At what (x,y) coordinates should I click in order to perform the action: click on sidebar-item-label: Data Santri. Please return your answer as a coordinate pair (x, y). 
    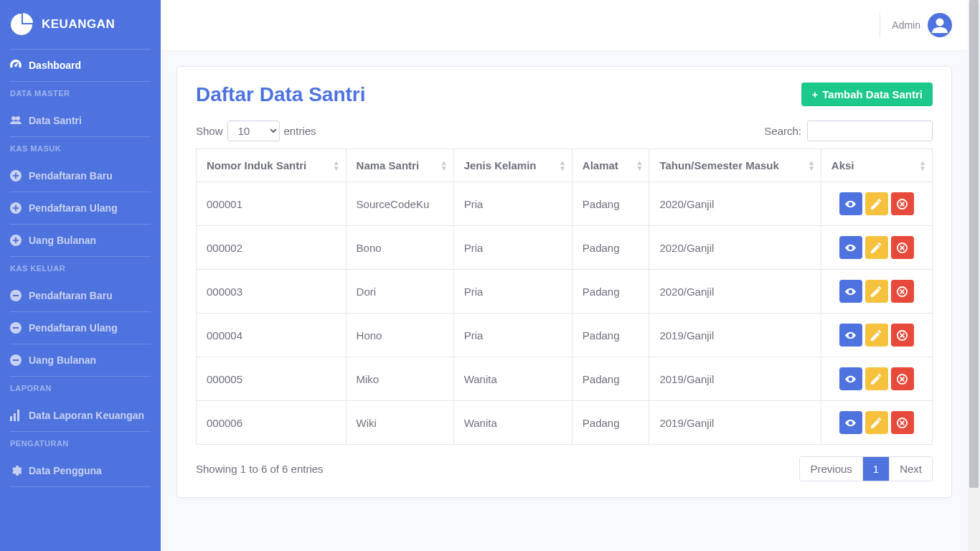
    Looking at the image, I should click on (55, 121).